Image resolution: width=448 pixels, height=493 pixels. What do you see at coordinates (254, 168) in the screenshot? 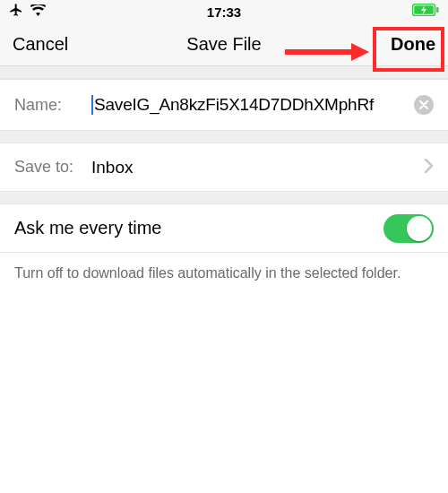
I see `save-to-value: Inbox` at bounding box center [254, 168].